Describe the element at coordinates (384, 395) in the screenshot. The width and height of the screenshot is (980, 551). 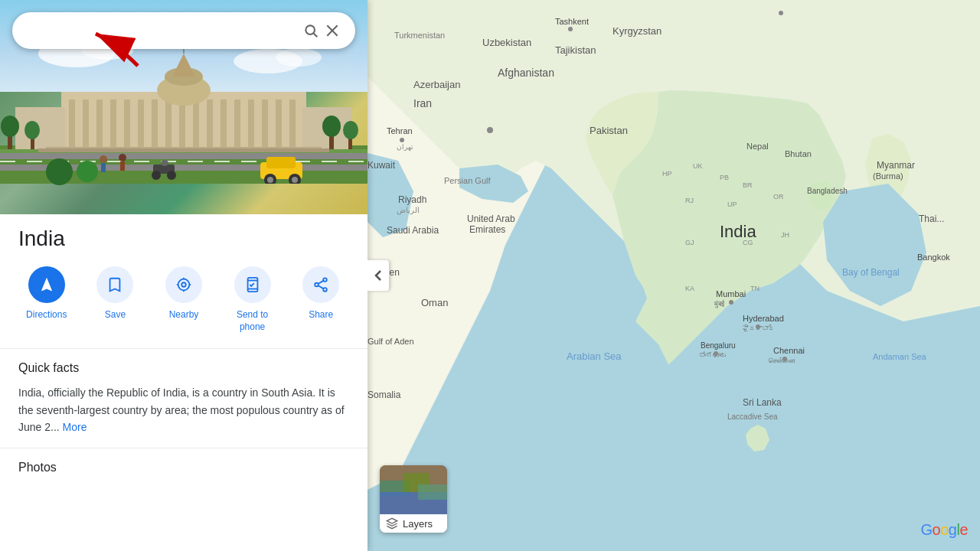
I see `svg-text: Somalia` at that location.